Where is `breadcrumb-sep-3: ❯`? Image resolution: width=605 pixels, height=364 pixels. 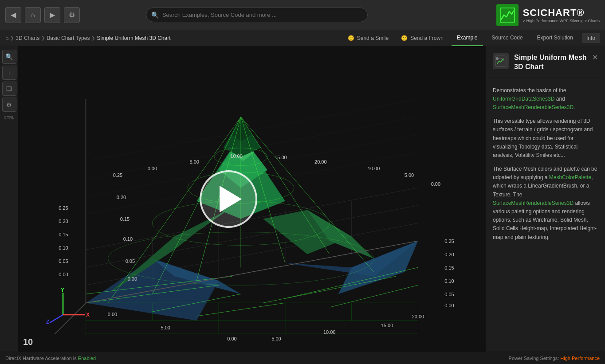
breadcrumb-sep-3: ❯ is located at coordinates (93, 38).